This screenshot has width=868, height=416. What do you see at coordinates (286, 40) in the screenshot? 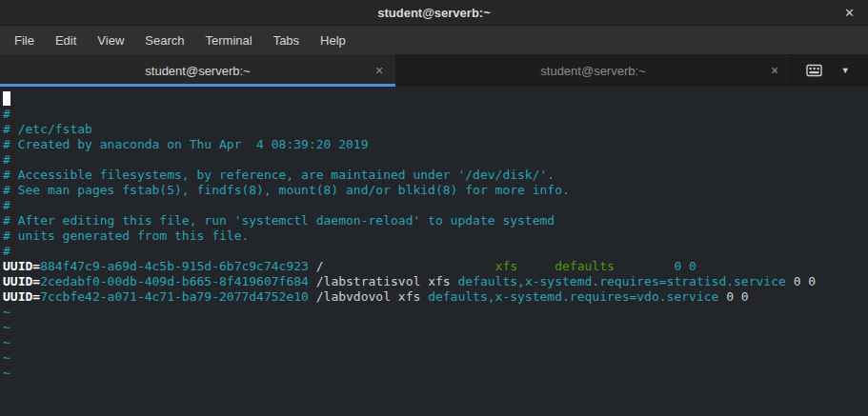
I see `menu-item-tabs: Tabs` at bounding box center [286, 40].